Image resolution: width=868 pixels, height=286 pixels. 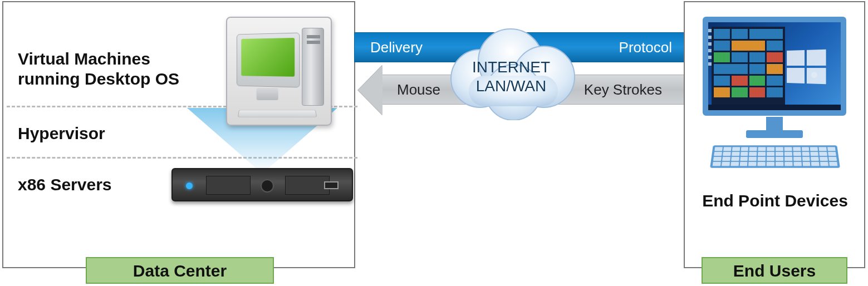 I want to click on datacenter-caption: Data Center, so click(x=180, y=270).